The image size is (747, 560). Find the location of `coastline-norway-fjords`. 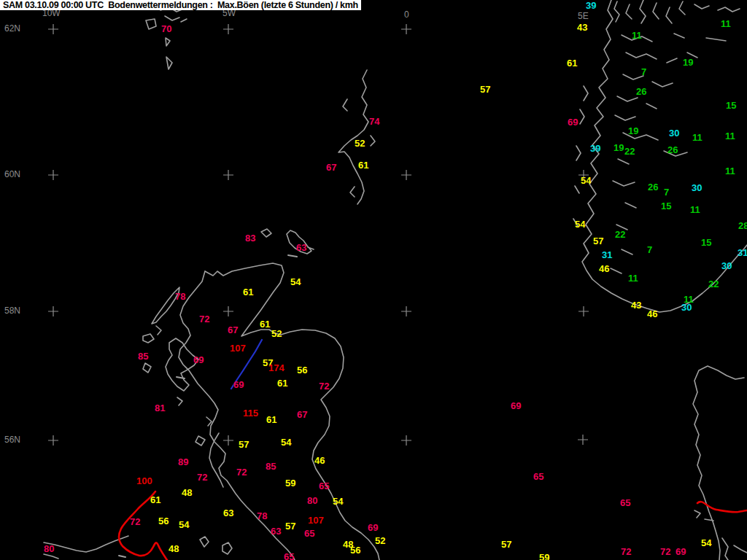

coastline-norway-fjords is located at coordinates (657, 137).